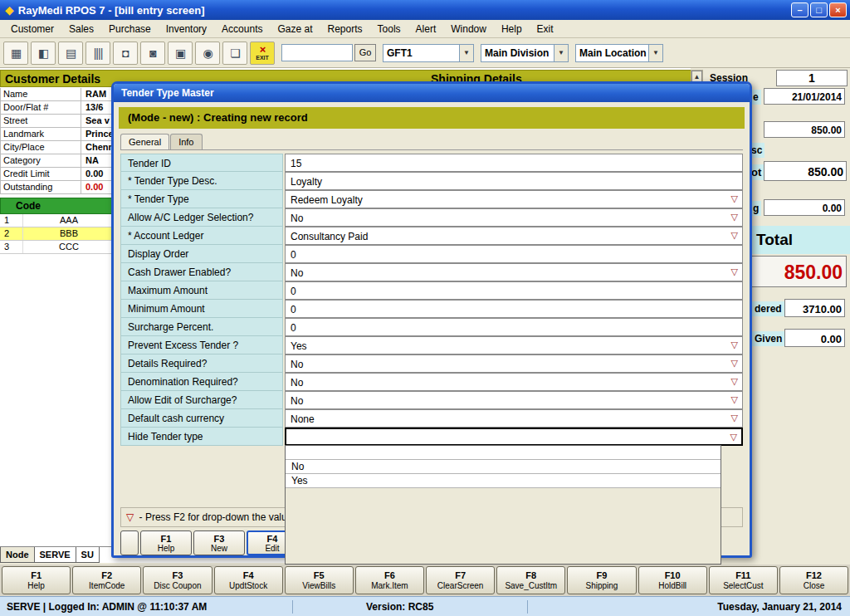 The height and width of the screenshot is (616, 850). What do you see at coordinates (525, 53) in the screenshot?
I see `division-combo: Main Division▼` at bounding box center [525, 53].